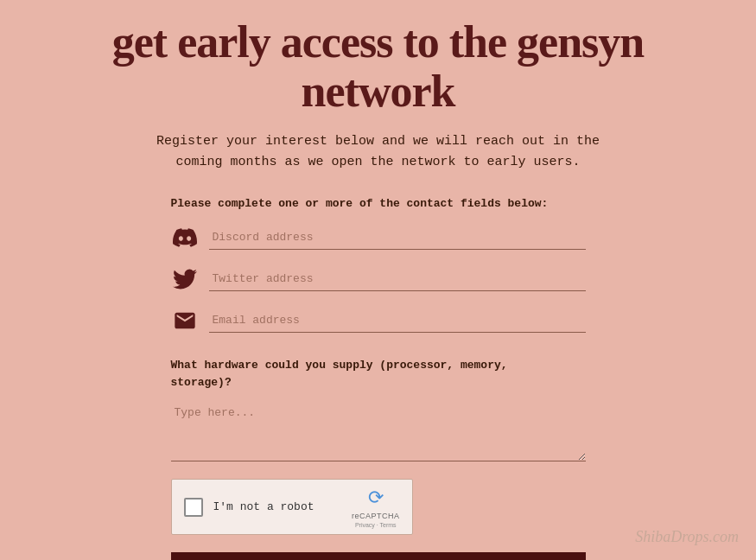  Describe the element at coordinates (378, 152) in the screenshot. I see `subtitle: Register your interest below and we will…` at that location.